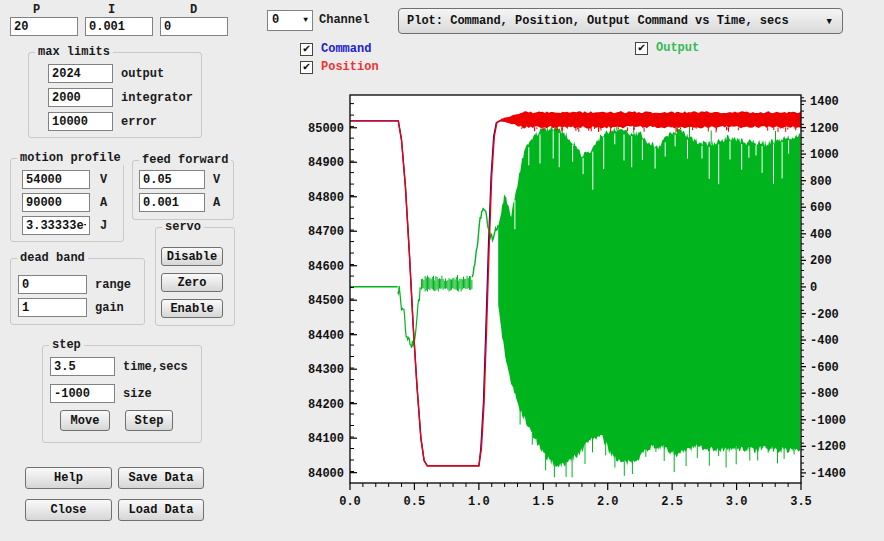 The image size is (884, 541). I want to click on channel-label: Channel, so click(344, 20).